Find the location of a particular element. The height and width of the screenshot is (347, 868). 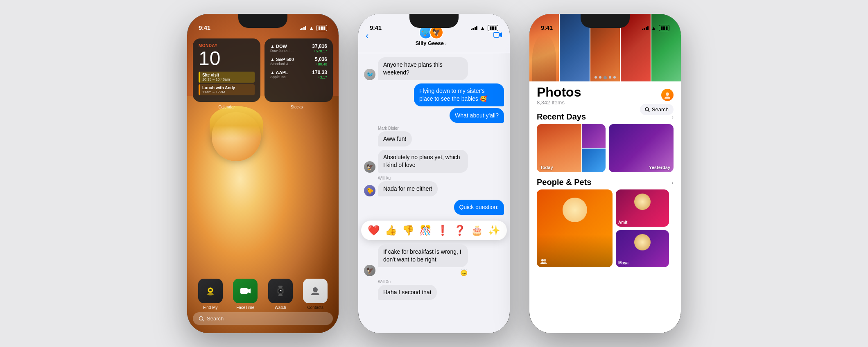

photos-title: Photos is located at coordinates (559, 92).